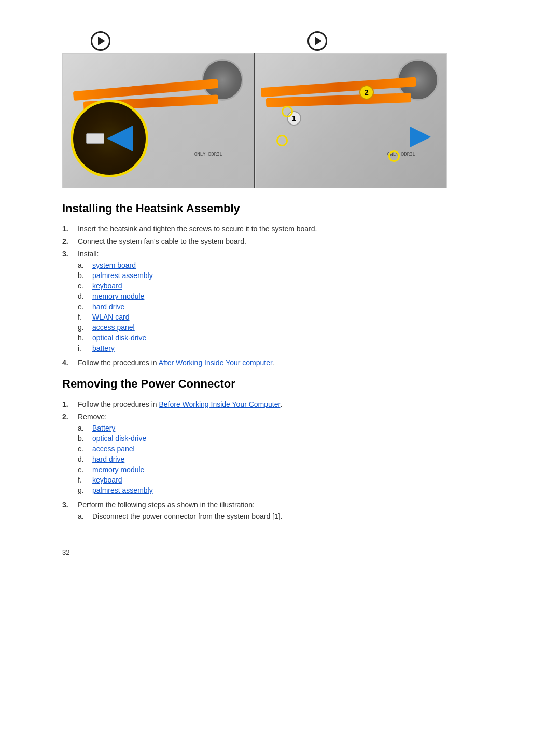  I want to click on diagrams-container: ONLY DDR3L 1 2 ONLY DDR3L, so click(280, 121).